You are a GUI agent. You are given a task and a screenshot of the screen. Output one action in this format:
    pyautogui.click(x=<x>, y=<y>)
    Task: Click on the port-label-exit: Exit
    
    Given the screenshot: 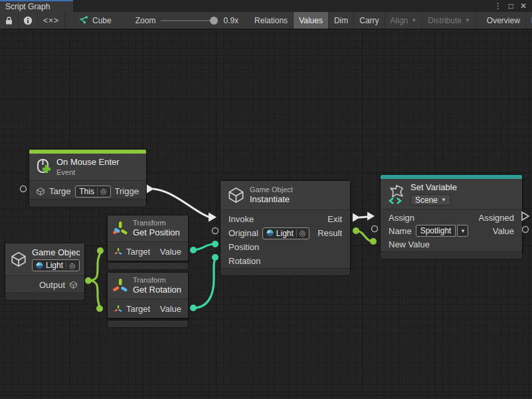 What is the action you would take?
    pyautogui.click(x=335, y=219)
    